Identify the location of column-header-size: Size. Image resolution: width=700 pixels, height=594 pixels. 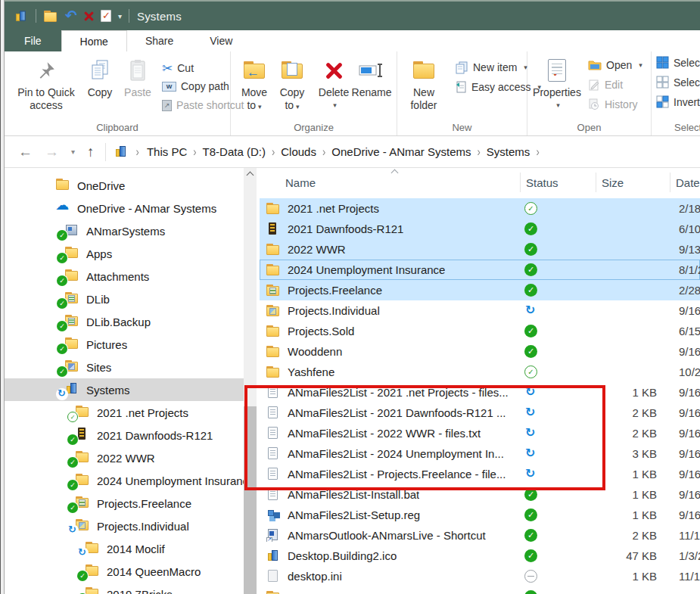
(613, 183).